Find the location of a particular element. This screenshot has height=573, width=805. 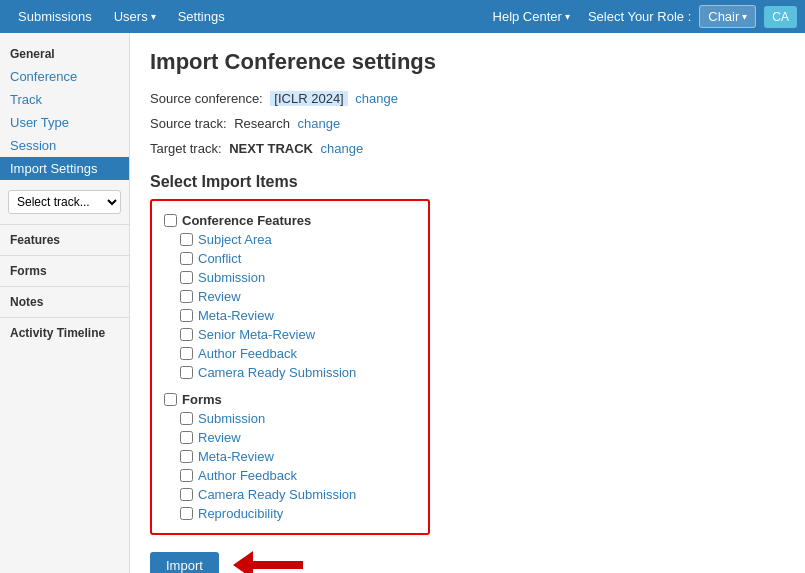

source-track-value: Research is located at coordinates (262, 124).